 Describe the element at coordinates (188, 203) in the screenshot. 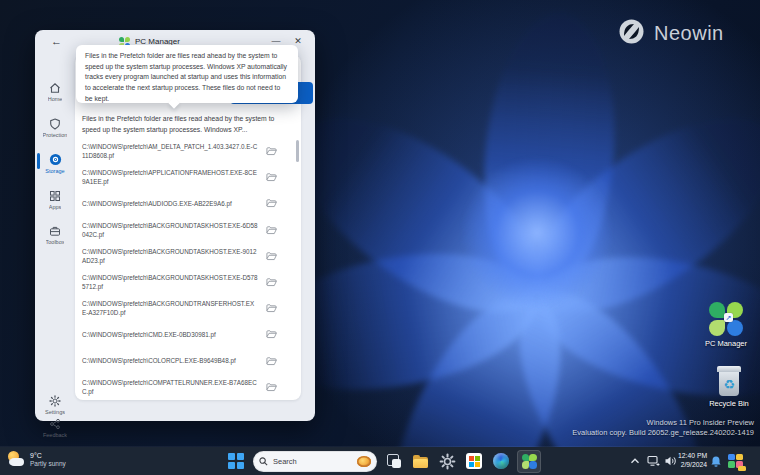

I see `file-list-row: C:\WINDOWS\prefetch\AUDIODG.EXE-AB22E9A6…` at that location.